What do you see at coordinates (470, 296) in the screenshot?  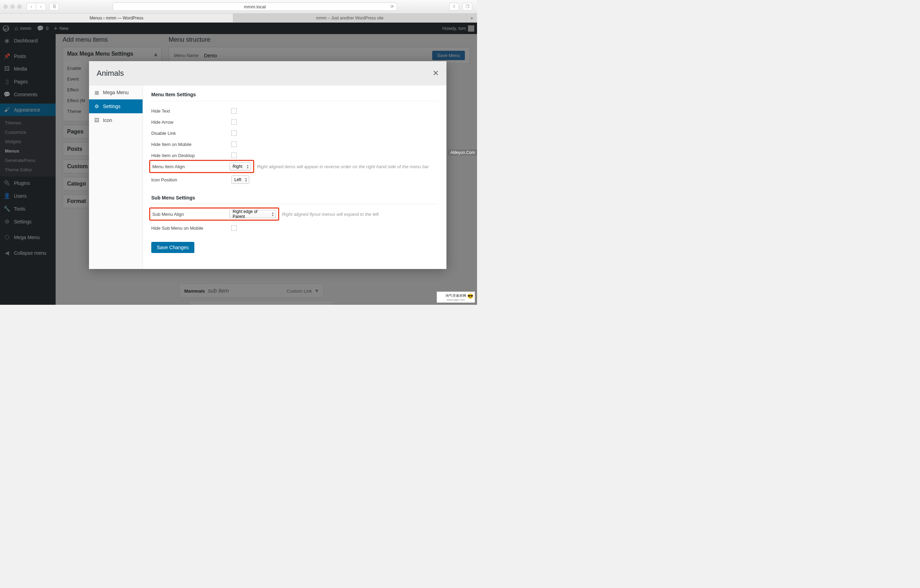 I see `emoji-icon: 😎` at bounding box center [470, 296].